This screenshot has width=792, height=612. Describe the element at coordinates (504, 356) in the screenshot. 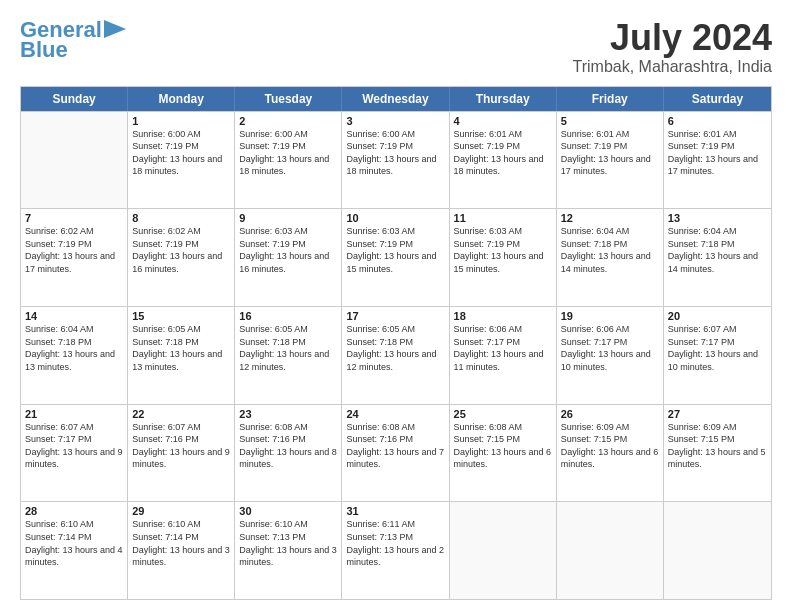

I see `cal-cell-w3-d5: 18Sunrise: 6:06 AMSunset: 7:17 PMDayligh…` at that location.